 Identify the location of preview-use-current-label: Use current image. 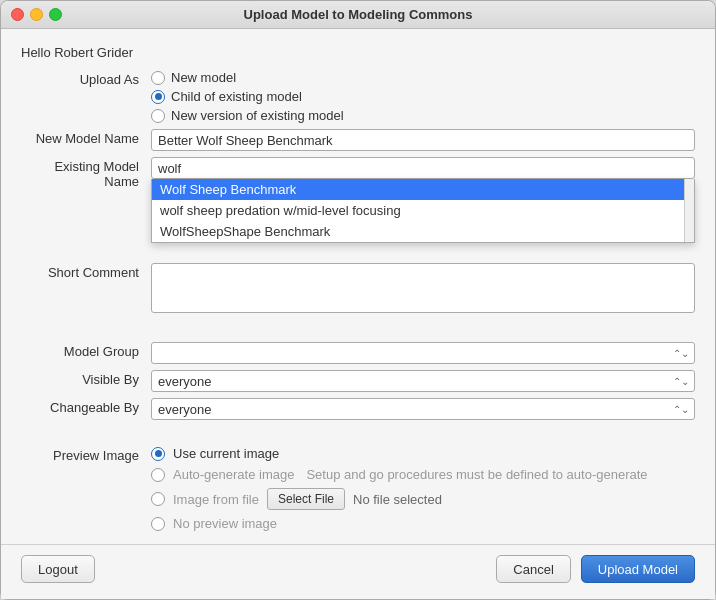
(226, 454).